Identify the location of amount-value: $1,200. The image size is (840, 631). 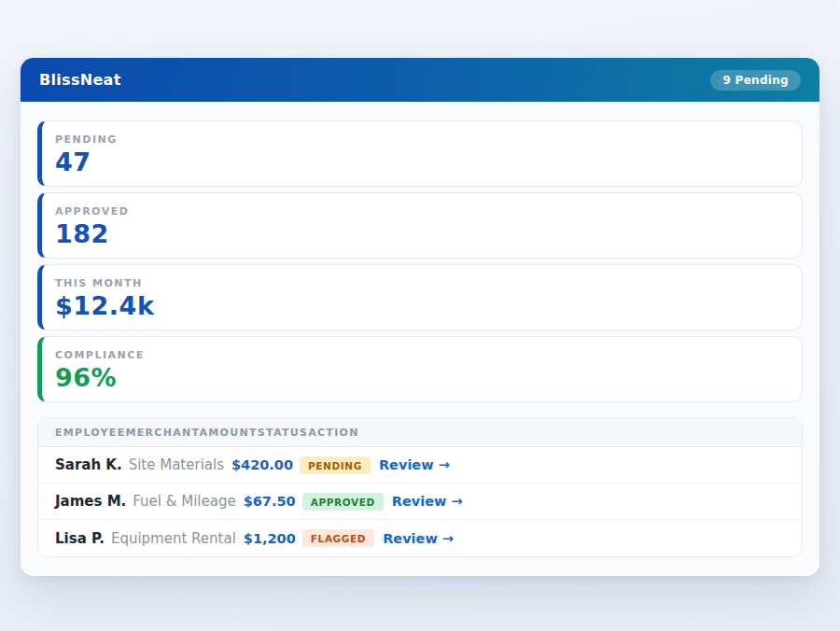
(270, 539).